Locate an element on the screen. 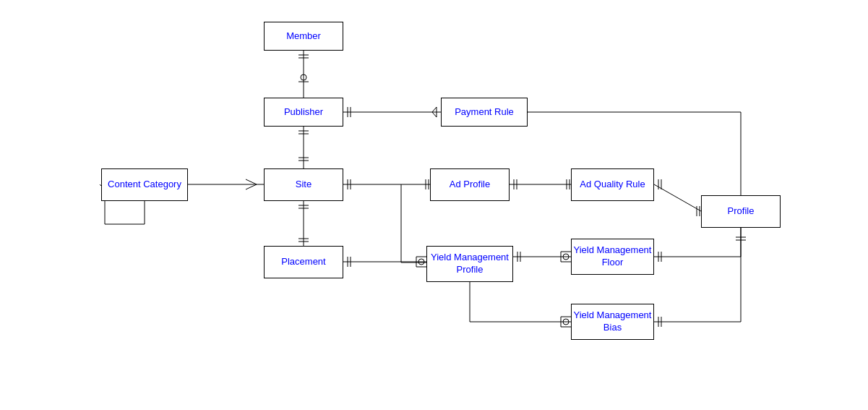  yield-mgmt-bias-entity: Yield Management Bias is located at coordinates (613, 322).